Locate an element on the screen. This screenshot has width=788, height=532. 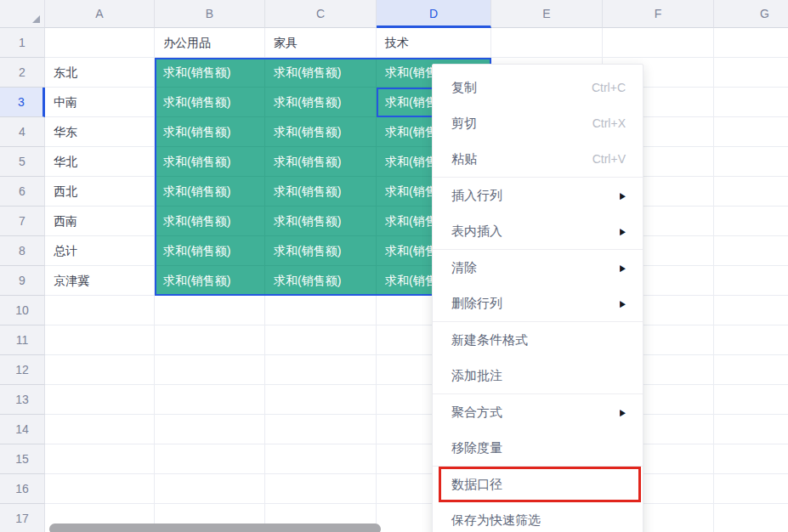
cell-F1 is located at coordinates (658, 42).